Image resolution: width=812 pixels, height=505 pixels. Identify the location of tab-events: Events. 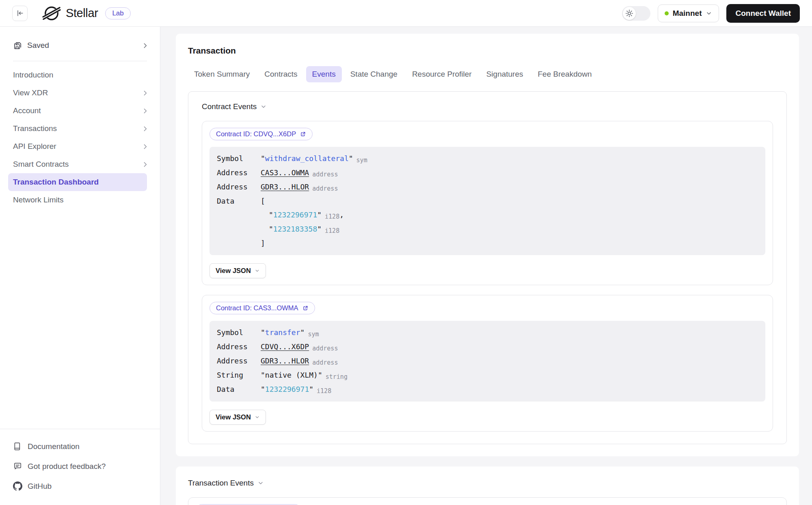
(324, 74).